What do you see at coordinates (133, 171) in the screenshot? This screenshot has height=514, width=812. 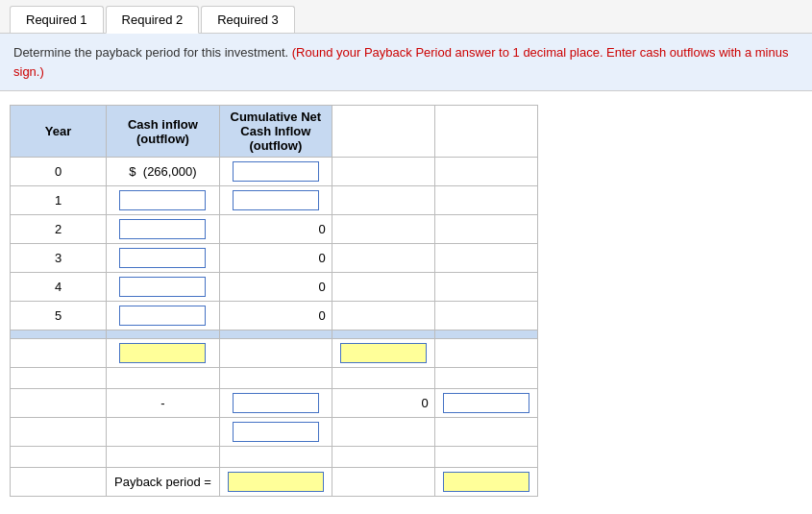 I see `dollar-sign: $` at bounding box center [133, 171].